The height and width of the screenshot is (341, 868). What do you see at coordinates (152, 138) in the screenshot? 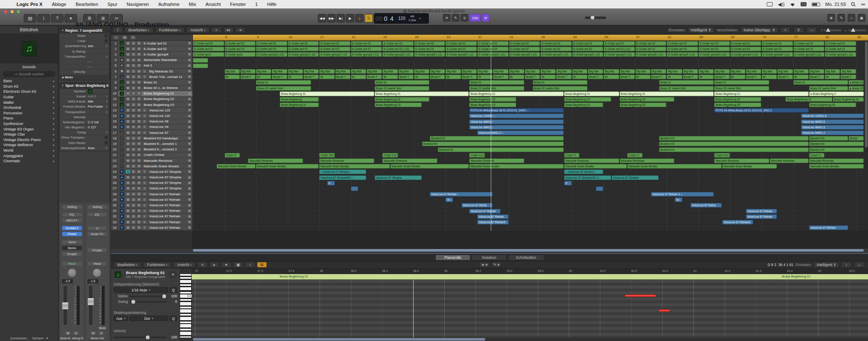
I see `track-header: 18⁘MSRBluebird Kit Handclaps` at bounding box center [152, 138].